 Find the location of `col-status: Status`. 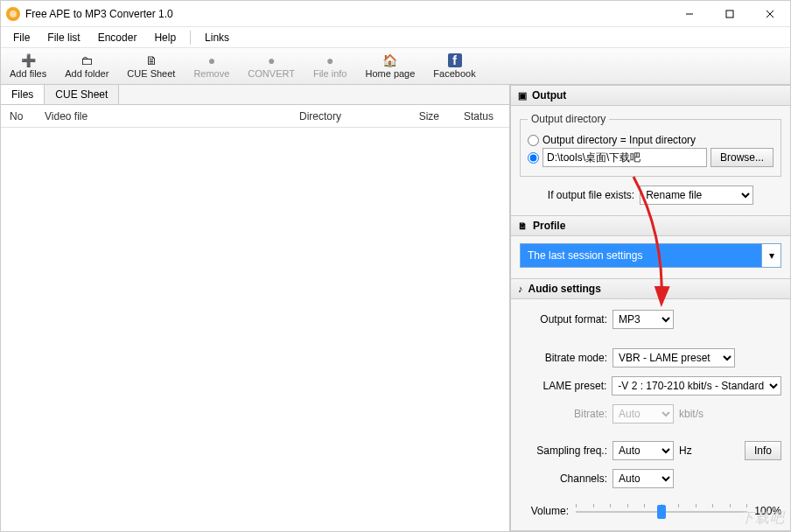

col-status: Status is located at coordinates (479, 116).